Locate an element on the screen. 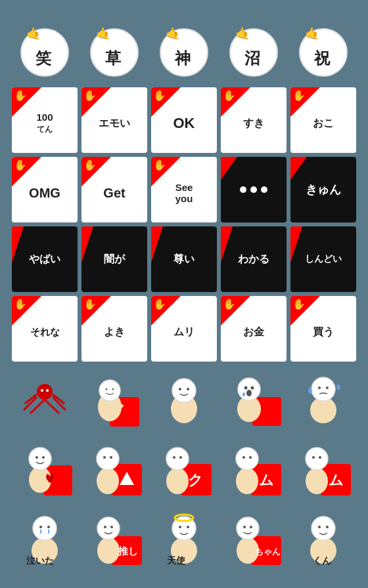  sticker-naita: 泣いた is located at coordinates (45, 537).